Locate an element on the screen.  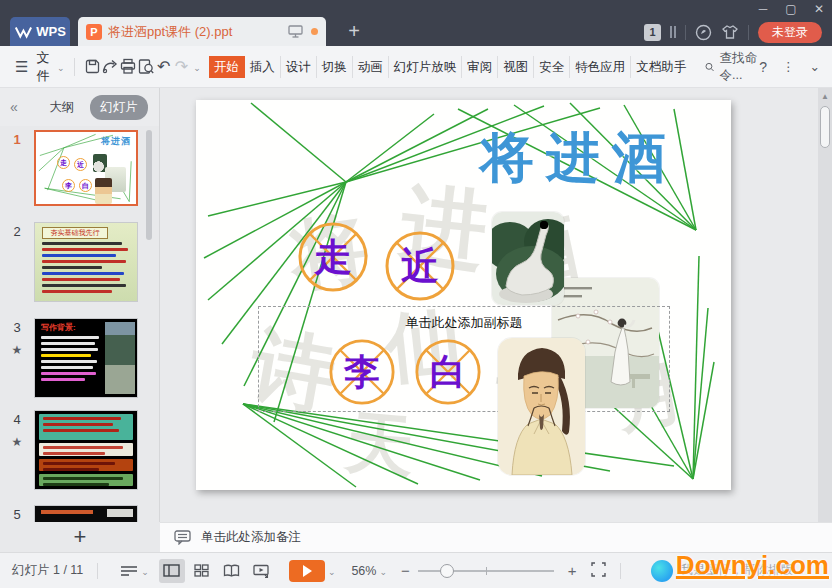
statue-image is located at coordinates (528, 258).